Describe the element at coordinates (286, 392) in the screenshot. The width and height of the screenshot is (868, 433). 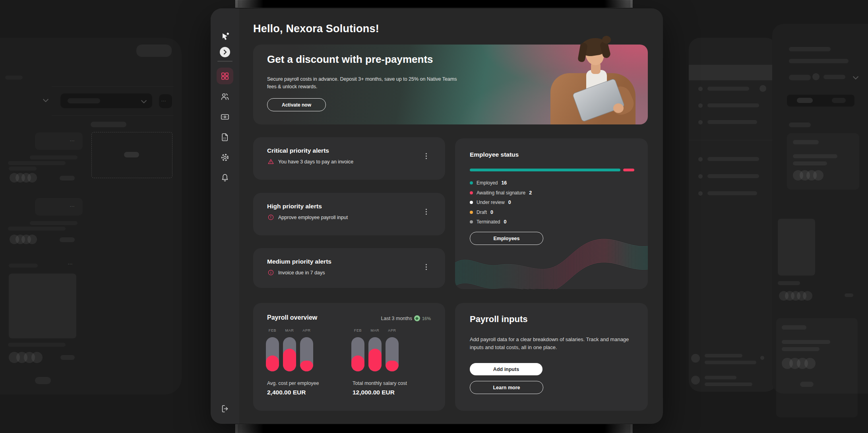
I see `metric-value: 2,400.00 EUR` at that location.